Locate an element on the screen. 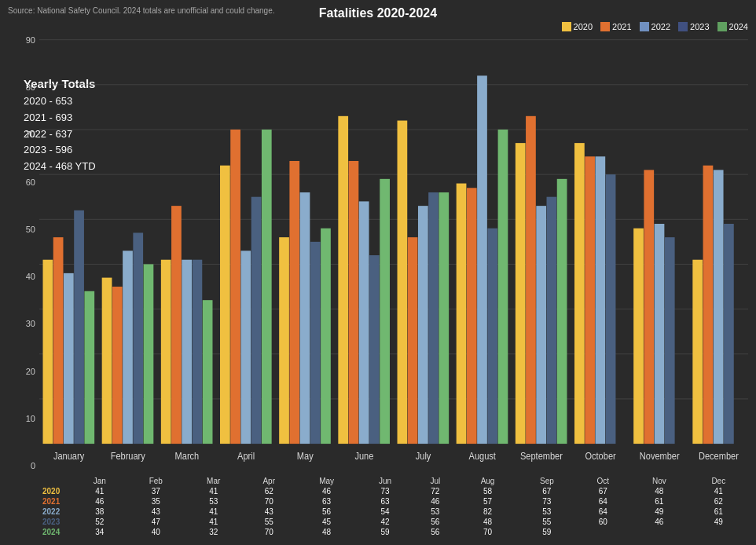  bar-2020-May is located at coordinates (284, 341).